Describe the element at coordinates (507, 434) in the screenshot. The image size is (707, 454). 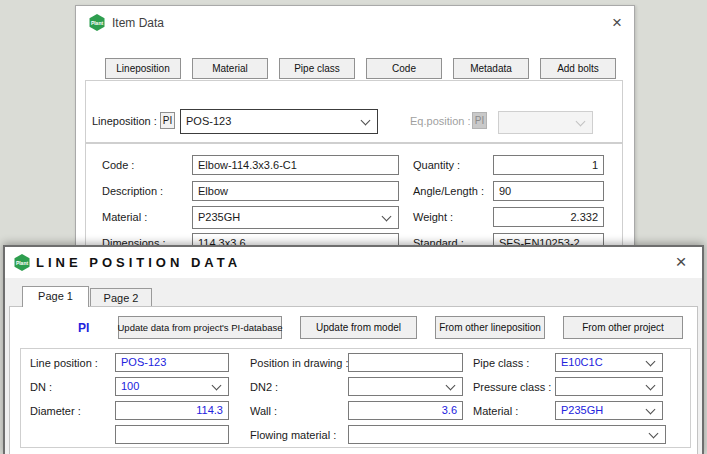
I see `flowing-material-select` at that location.